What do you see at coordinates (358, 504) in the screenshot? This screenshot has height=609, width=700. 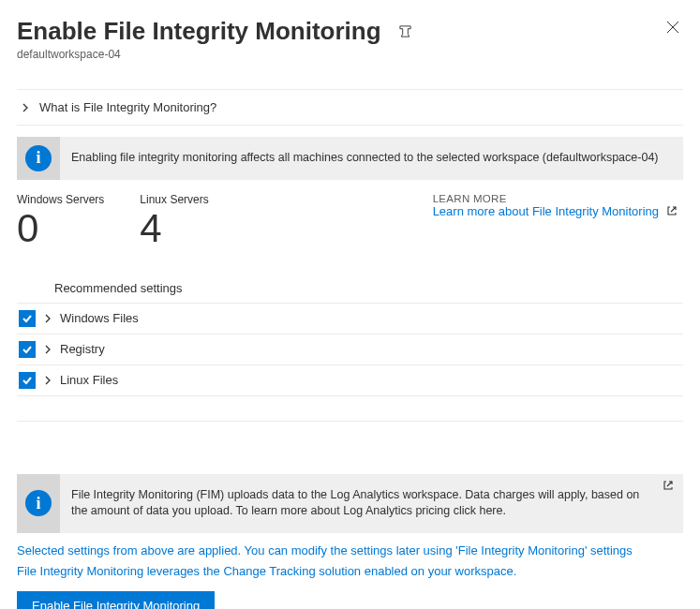 I see `info-text: File Integrity Monitoring (FIM) uploads …` at bounding box center [358, 504].